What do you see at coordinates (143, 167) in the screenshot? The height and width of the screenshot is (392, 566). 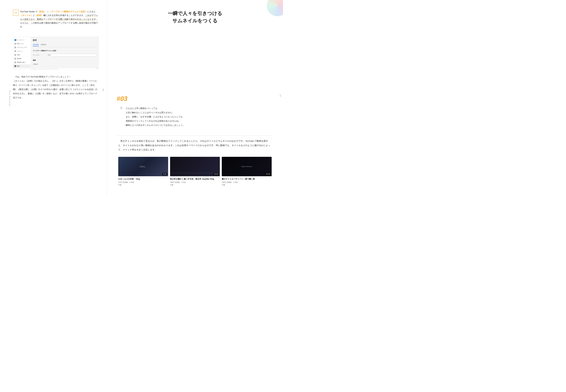 I see `video-thumb-1-text: Diary...` at bounding box center [143, 167].